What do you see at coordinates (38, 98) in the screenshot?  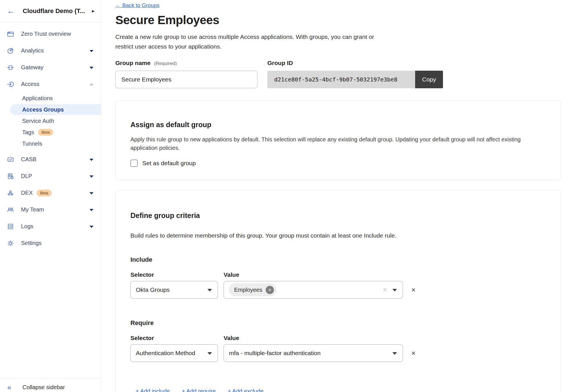 I see `sidebar-item-label: Applications` at bounding box center [38, 98].